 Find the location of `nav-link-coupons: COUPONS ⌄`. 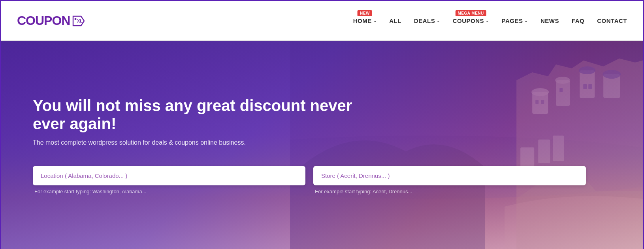

nav-link-coupons: COUPONS ⌄ is located at coordinates (471, 21).